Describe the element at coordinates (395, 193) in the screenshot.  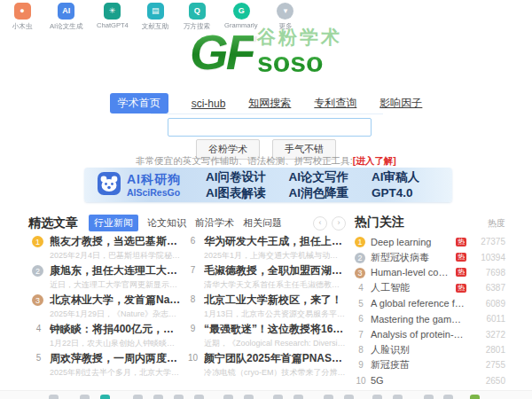
I see `banner-feature-label: GPT4.0` at that location.